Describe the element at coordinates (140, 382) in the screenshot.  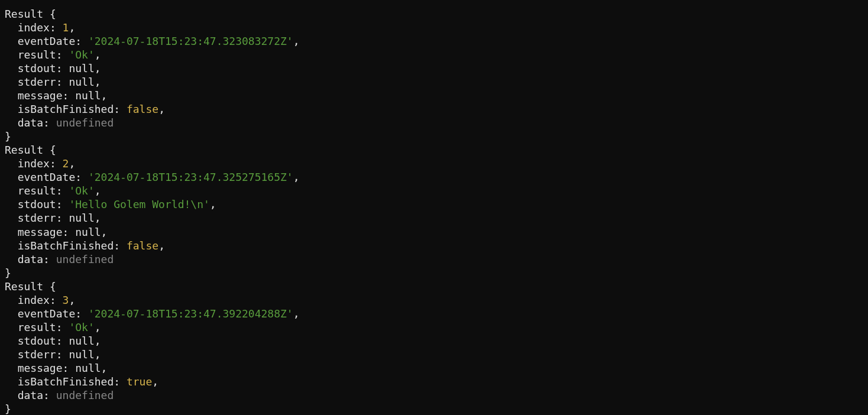
I see `value-isbatchfinished: true` at that location.